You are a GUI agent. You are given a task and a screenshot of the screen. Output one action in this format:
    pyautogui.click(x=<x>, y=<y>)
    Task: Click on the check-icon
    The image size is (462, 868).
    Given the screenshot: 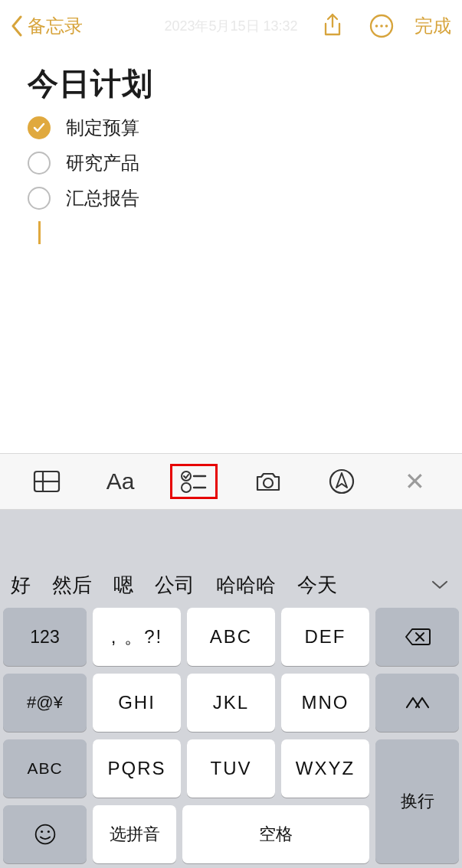 What is the action you would take?
    pyautogui.click(x=39, y=128)
    